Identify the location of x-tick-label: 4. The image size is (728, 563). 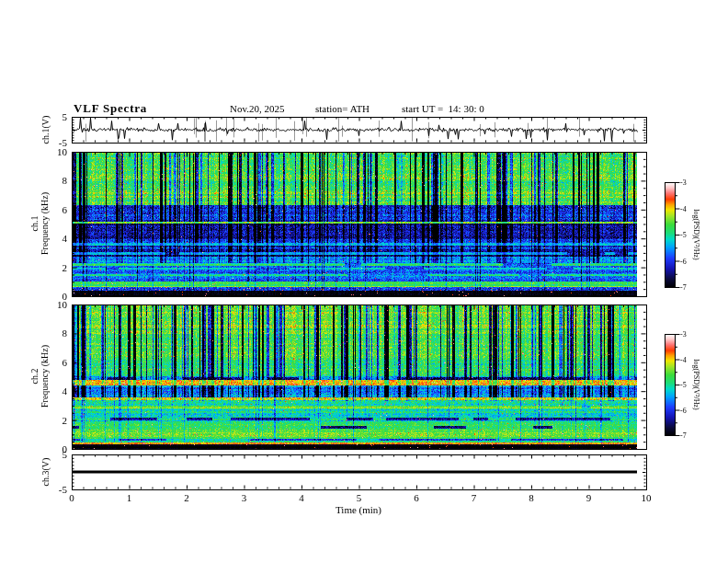
(301, 498).